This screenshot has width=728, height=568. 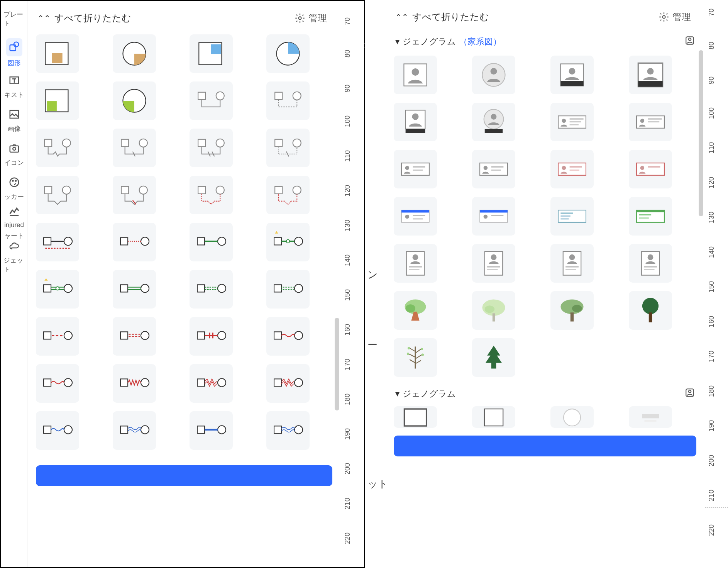 I want to click on shape-conn-reddots, so click(x=134, y=242).